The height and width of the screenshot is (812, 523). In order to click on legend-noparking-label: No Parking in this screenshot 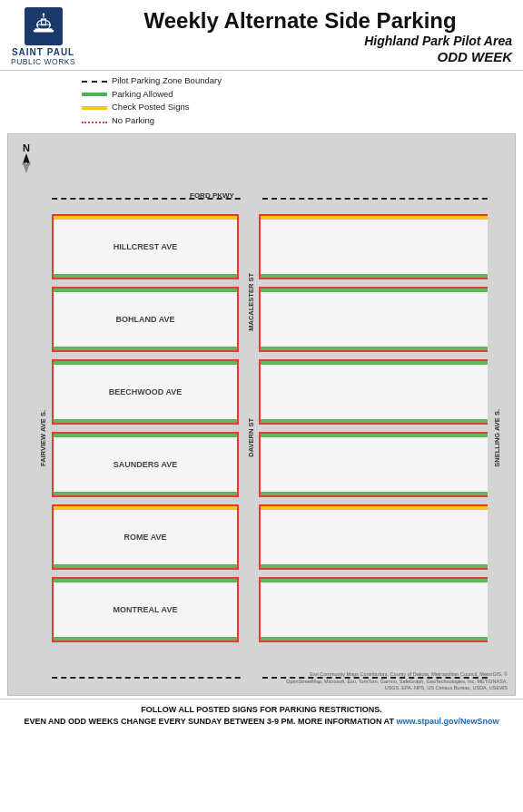, I will do `click(133, 122)`.